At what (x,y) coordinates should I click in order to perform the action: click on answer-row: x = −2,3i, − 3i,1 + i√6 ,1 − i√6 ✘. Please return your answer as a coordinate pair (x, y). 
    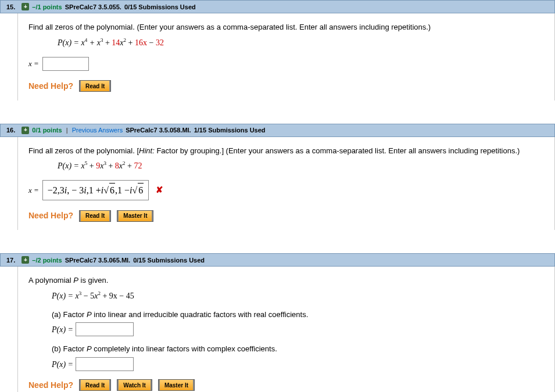
    Looking at the image, I should click on (286, 190).